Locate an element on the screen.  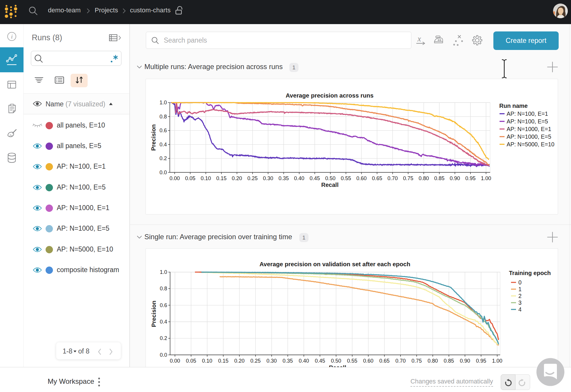
svg-text: 0 is located at coordinates (520, 282).